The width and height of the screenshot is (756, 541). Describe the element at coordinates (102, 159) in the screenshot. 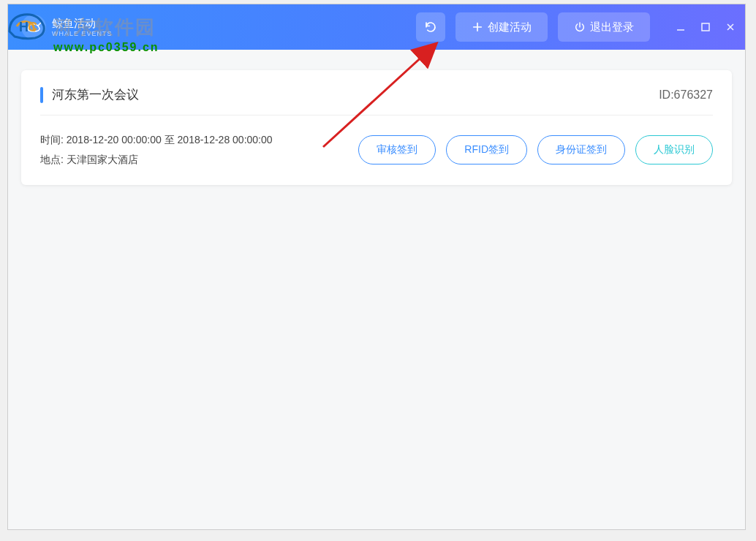

I see `location-value: 天津国家大酒店` at that location.